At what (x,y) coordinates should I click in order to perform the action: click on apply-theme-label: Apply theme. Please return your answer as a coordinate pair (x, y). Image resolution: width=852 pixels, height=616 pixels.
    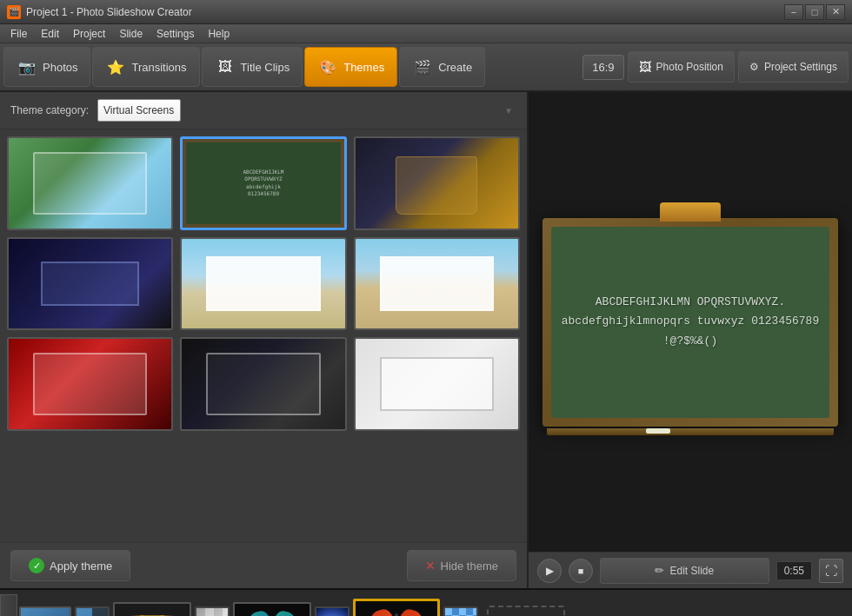
    Looking at the image, I should click on (81, 566).